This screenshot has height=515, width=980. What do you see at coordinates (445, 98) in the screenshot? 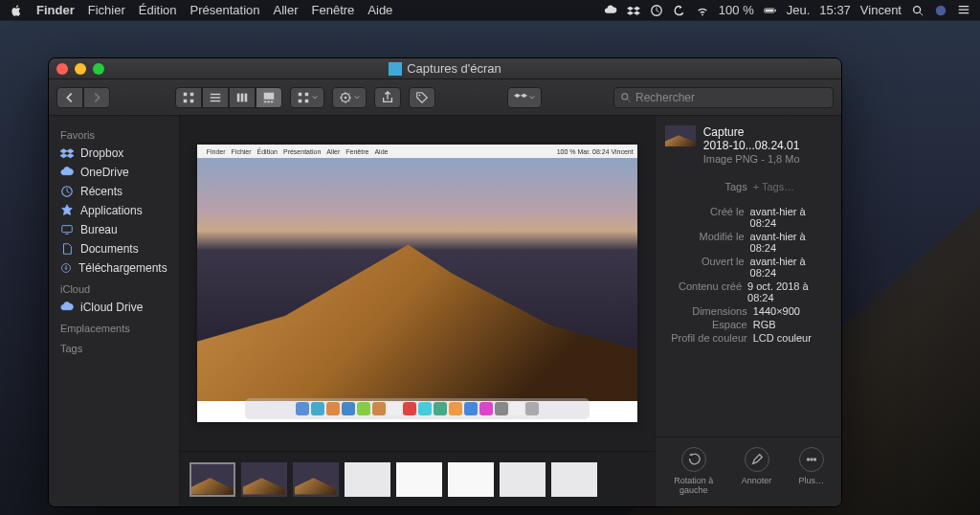
I see `toolbar: Rechercher` at bounding box center [445, 98].